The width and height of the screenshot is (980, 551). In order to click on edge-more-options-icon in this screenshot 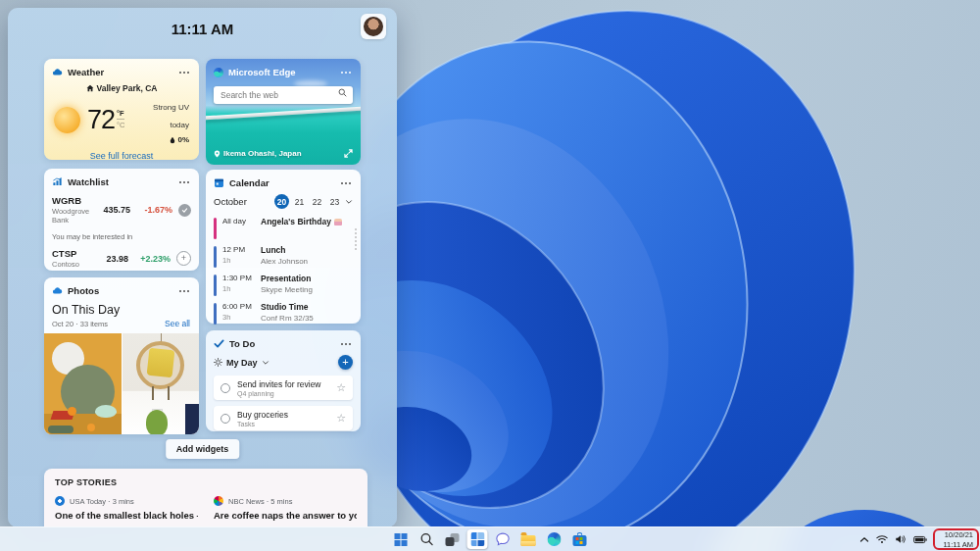, I will do `click(346, 73)`.